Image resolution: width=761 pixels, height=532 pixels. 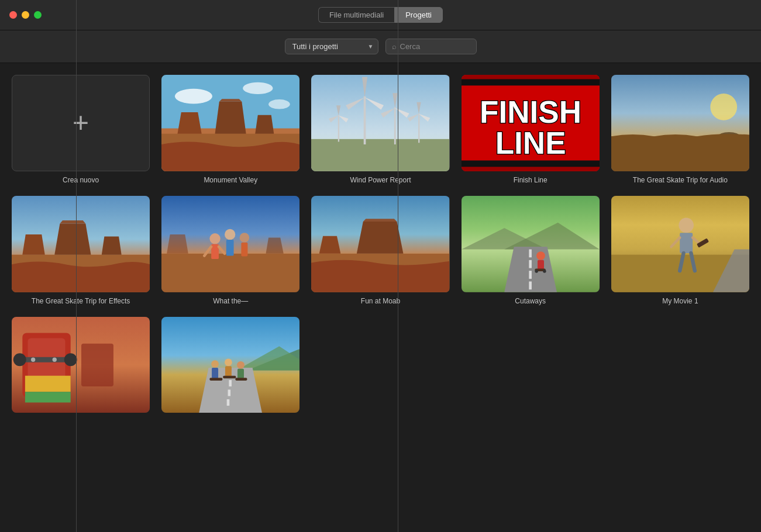 What do you see at coordinates (680, 301) in the screenshot?
I see `project-label-my-movie: My Movie 1` at bounding box center [680, 301].